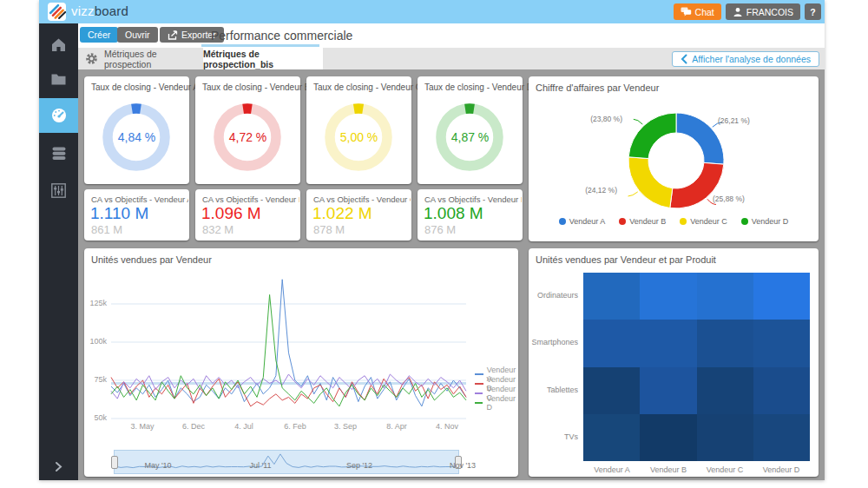 Image resolution: width=868 pixels, height=488 pixels. Describe the element at coordinates (295, 426) in the screenshot. I see `x-tick: 6. Feb` at that location.